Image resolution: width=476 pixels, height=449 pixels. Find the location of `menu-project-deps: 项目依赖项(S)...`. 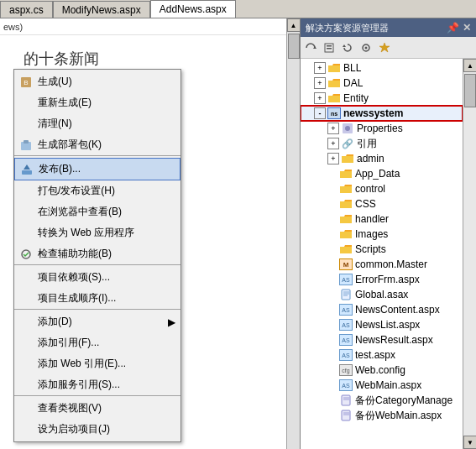

menu-project-deps: 项目依赖项(S)... is located at coordinates (97, 277).